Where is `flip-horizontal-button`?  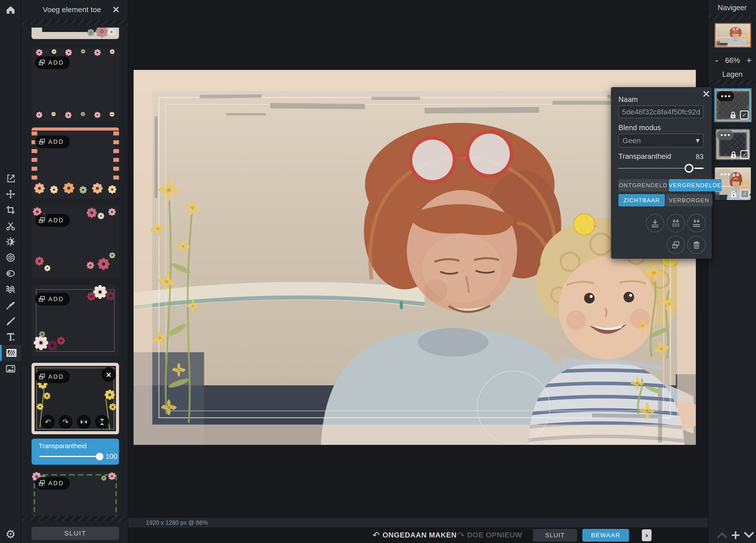
flip-horizontal-button is located at coordinates (84, 422).